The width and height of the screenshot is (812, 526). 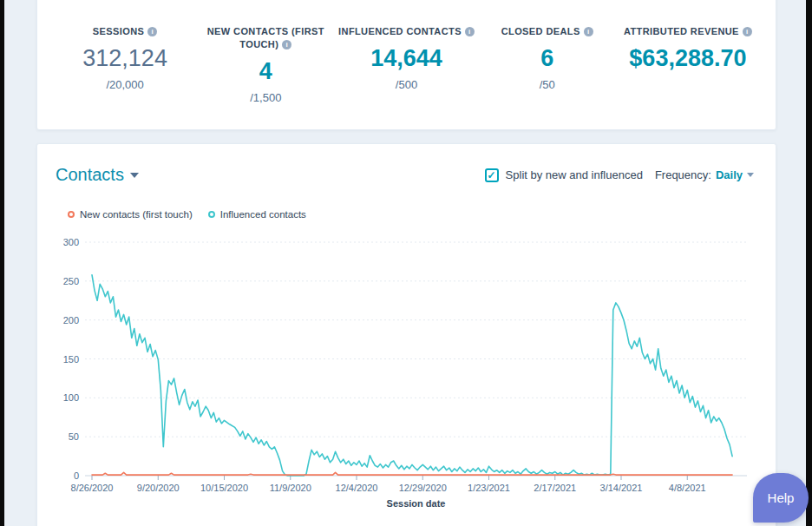 I want to click on x-tick-label: 11/9/2020, so click(x=291, y=488).